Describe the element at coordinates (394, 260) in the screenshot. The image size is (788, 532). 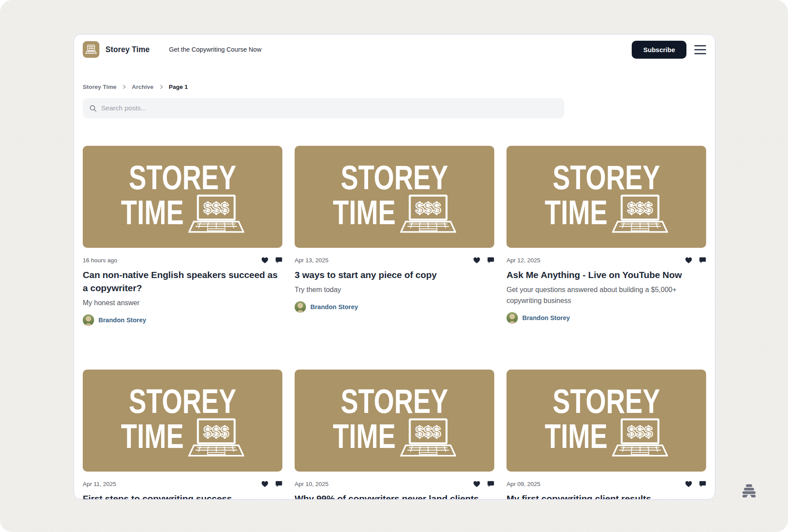
I see `post-meta: Apr 13, 2025` at that location.